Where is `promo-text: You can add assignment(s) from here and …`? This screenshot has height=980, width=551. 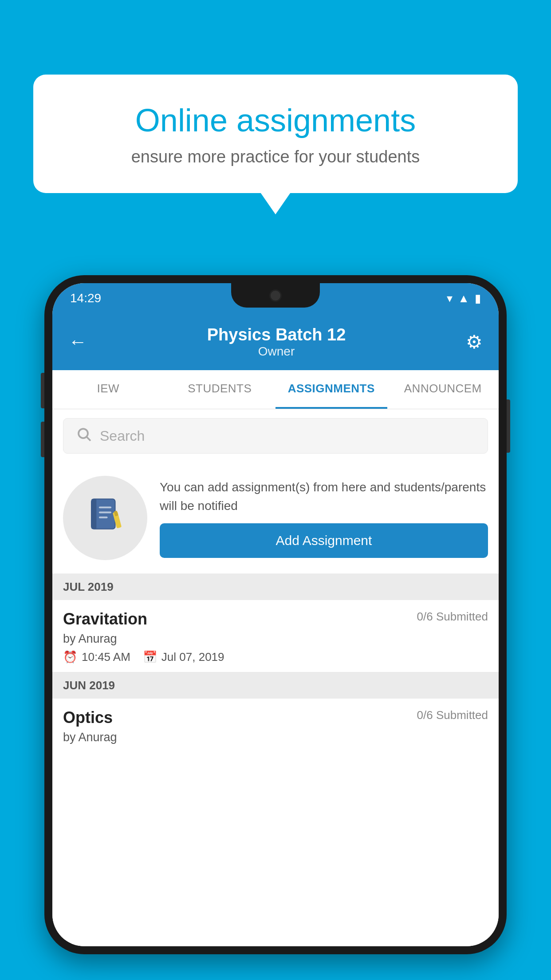
promo-text: You can add assignment(s) from here and … is located at coordinates (324, 497).